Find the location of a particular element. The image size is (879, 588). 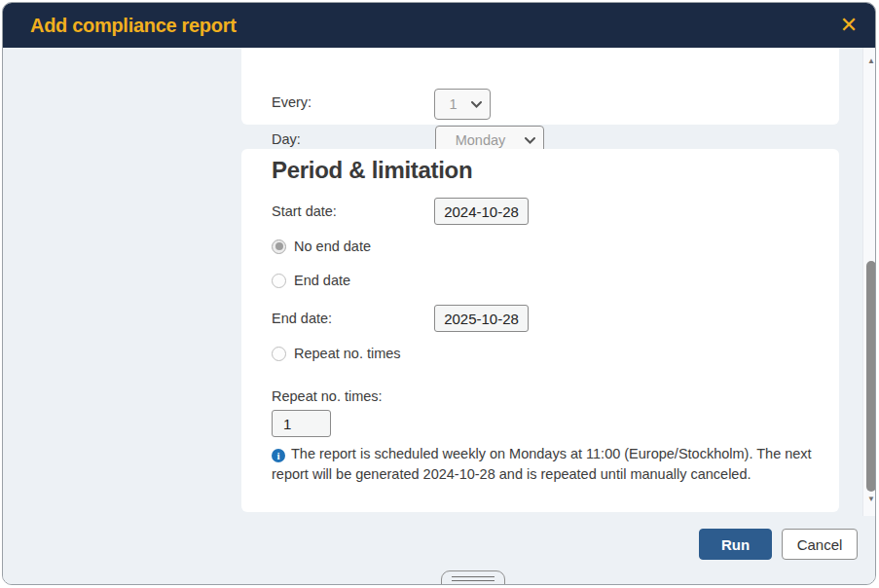

resize-grip-handle is located at coordinates (473, 578).